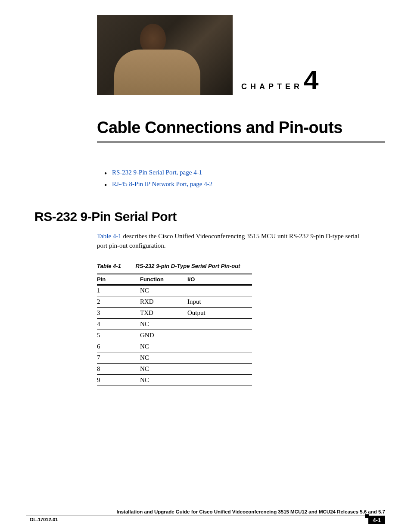  I want to click on table-ref-link: Table 4-1, so click(109, 236).